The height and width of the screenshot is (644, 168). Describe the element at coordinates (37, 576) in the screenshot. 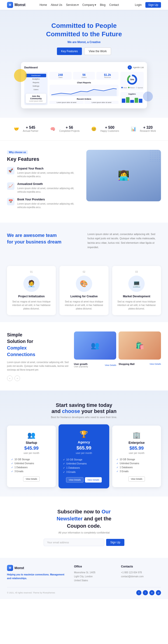

I see `footer-desc: Helping you to maximize connections. Man…` at that location.